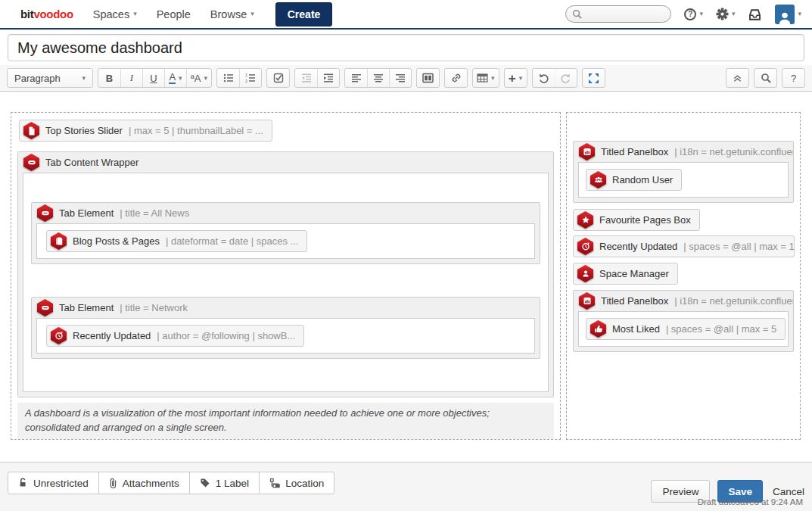 The height and width of the screenshot is (511, 812). Describe the element at coordinates (174, 14) in the screenshot. I see `nav-people: People` at that location.